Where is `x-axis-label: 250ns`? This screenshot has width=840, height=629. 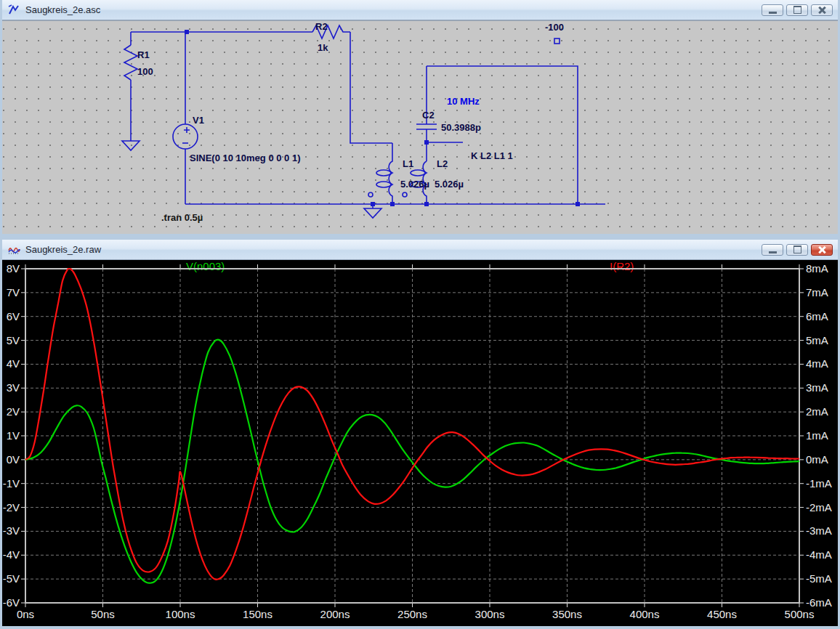 x-axis-label: 250ns is located at coordinates (413, 614).